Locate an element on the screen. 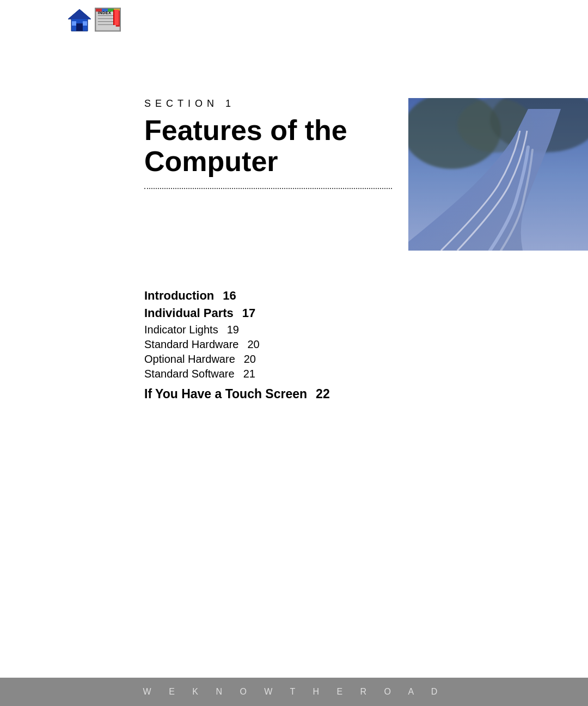  toc-label-standard-software: Standard Software is located at coordinates (189, 374).